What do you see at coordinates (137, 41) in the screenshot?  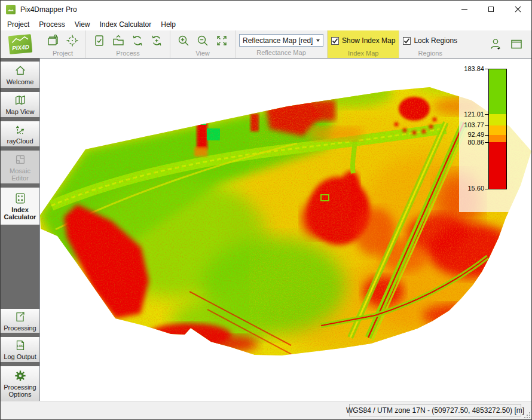 I see `reprocess-icon` at bounding box center [137, 41].